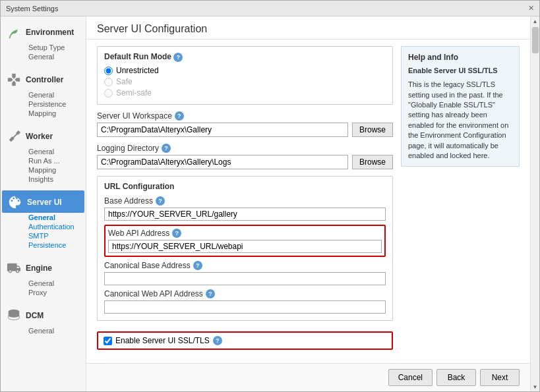 This screenshot has width=540, height=392. I want to click on next-button: Next, so click(500, 378).